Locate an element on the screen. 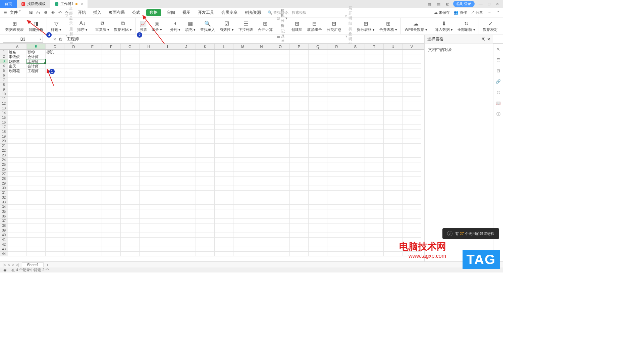 Image resolution: width=644 pixels, height=349 pixels. menu-tab-9: 稻壳资源 is located at coordinates (253, 13).